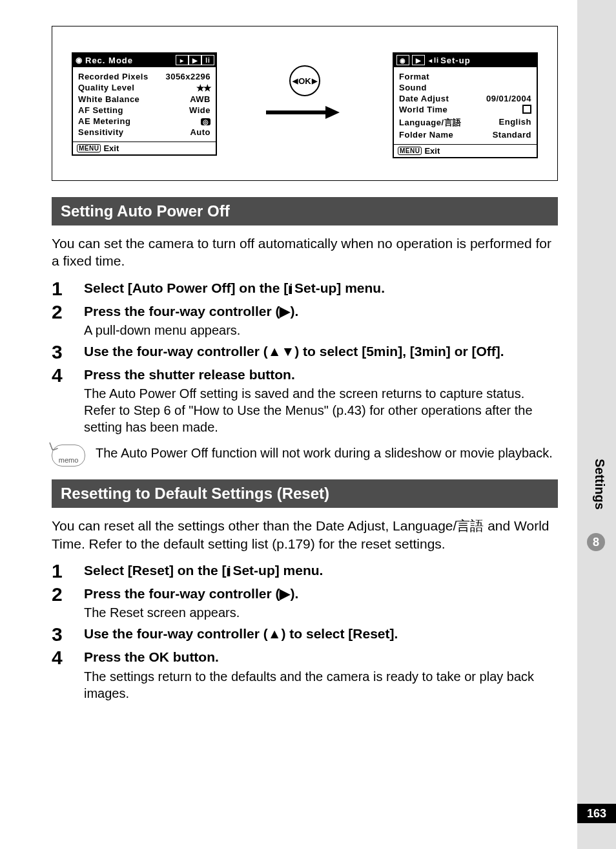 The height and width of the screenshot is (849, 616). I want to click on lcd-row: Sound, so click(465, 88).